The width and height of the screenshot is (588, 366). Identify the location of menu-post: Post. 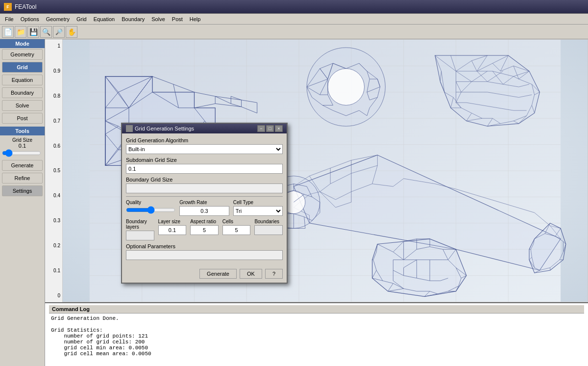
(177, 19).